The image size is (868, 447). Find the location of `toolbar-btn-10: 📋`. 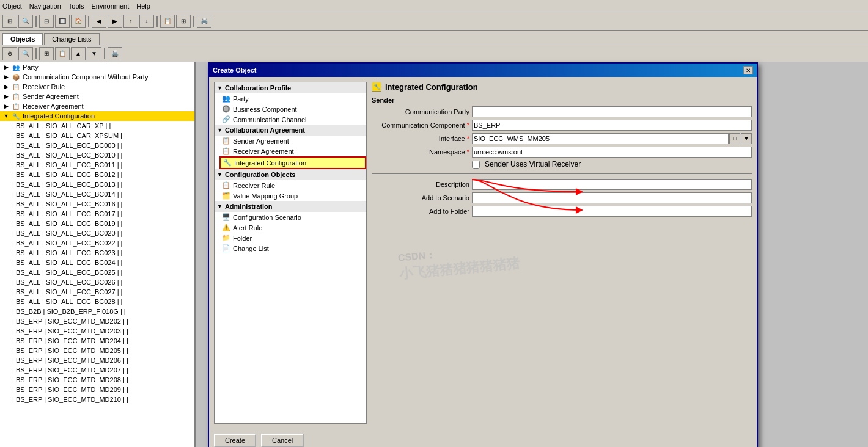

toolbar-btn-10: 📋 is located at coordinates (167, 21).